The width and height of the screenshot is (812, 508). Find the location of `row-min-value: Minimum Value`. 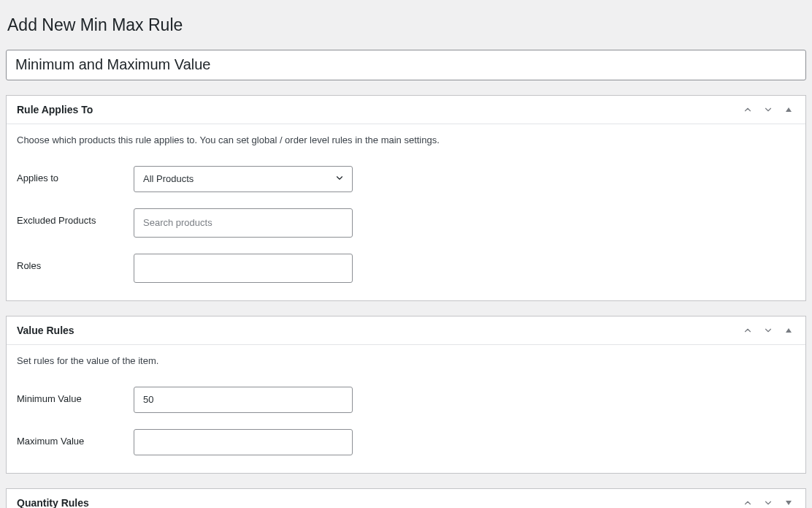

row-min-value: Minimum Value is located at coordinates (406, 400).